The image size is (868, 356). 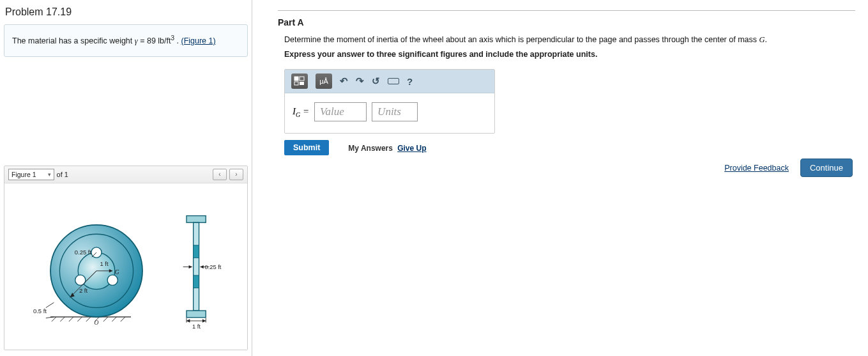 What do you see at coordinates (570, 148) in the screenshot?
I see `submit-row: Submit My Answers Give Up` at bounding box center [570, 148].